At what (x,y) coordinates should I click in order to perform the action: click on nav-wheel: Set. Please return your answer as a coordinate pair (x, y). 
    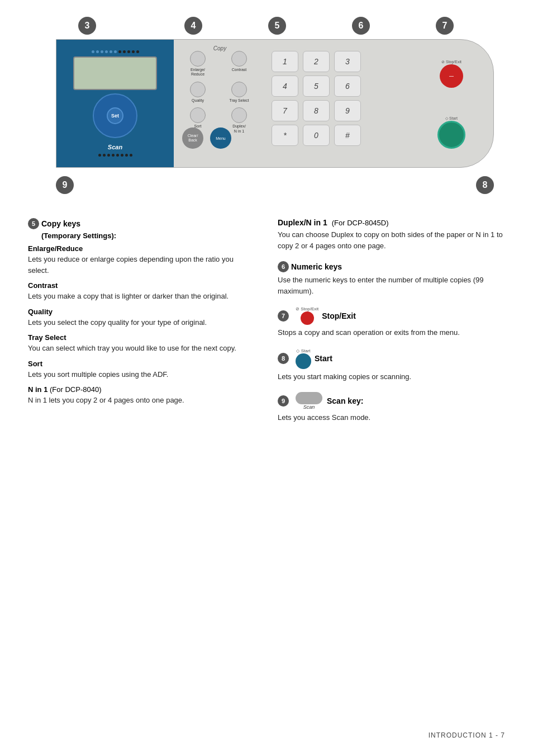
    Looking at the image, I should click on (115, 116).